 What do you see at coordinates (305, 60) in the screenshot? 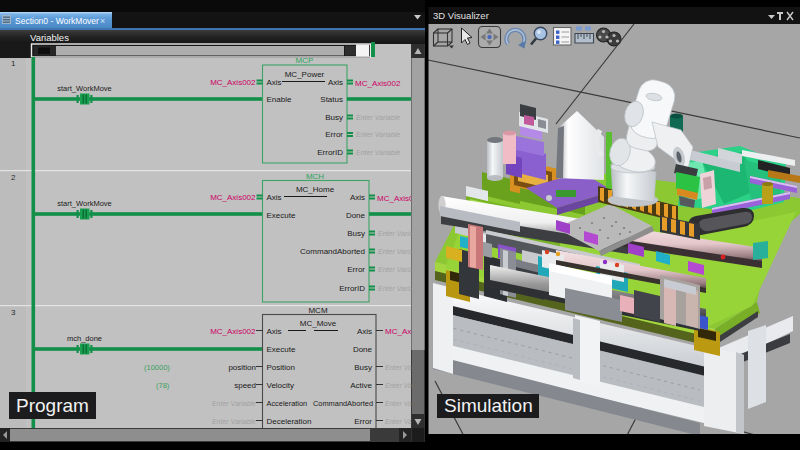
I see `svg-text: MCP` at bounding box center [305, 60].